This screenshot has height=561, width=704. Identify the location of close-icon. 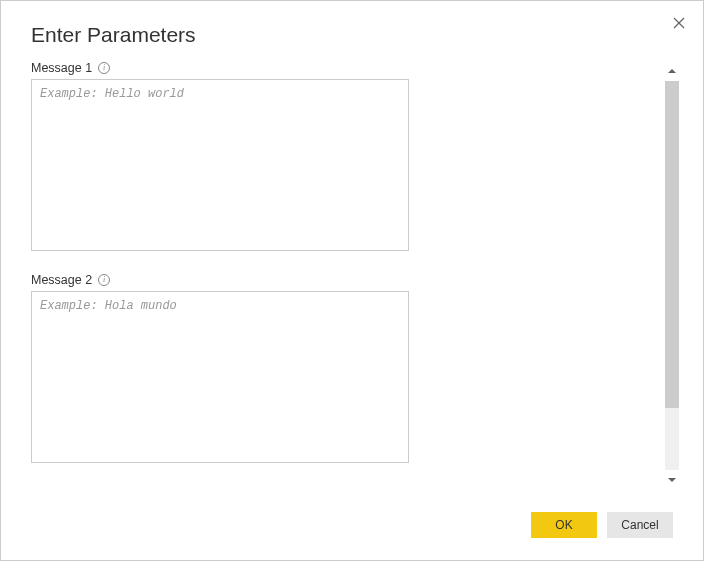
(679, 23).